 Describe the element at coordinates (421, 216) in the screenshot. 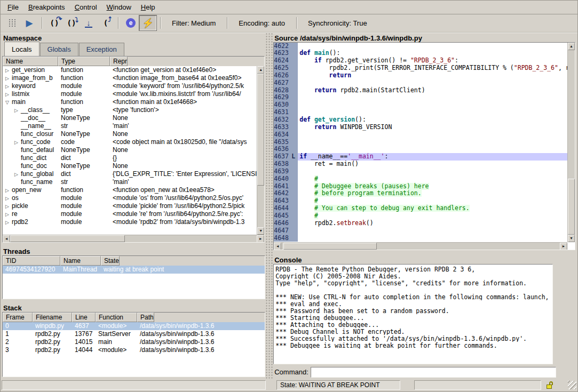

I see `code-line: 4645 #` at that location.